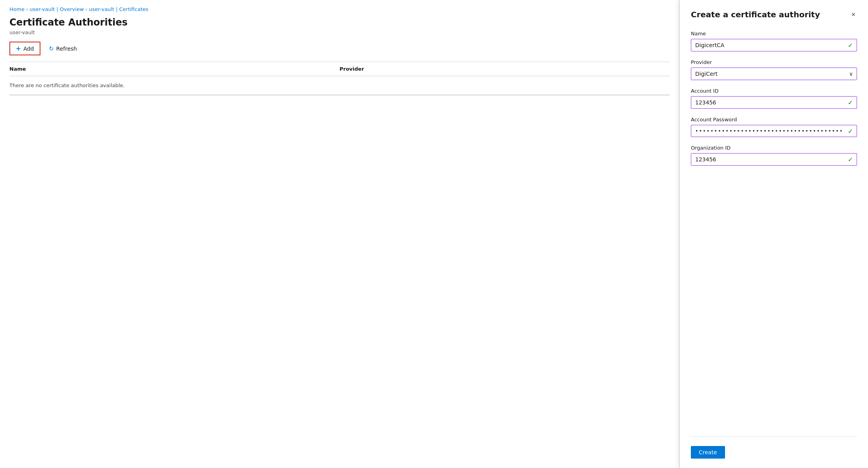  What do you see at coordinates (774, 45) in the screenshot?
I see `name-input` at bounding box center [774, 45].